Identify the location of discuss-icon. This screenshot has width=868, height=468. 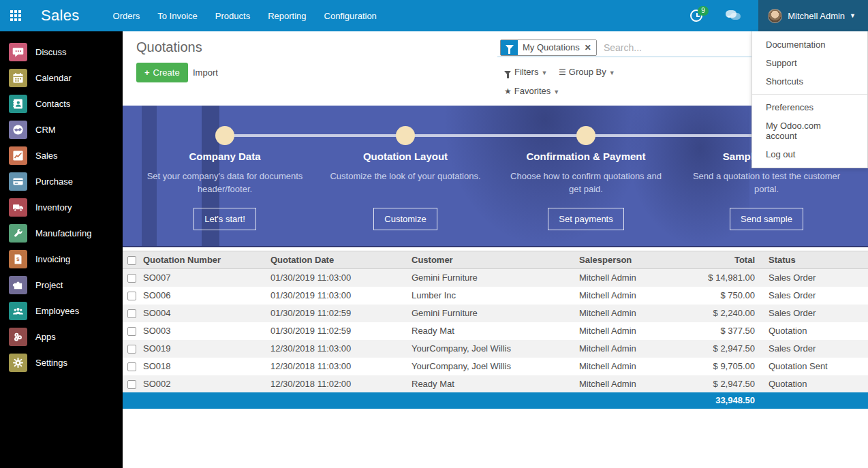
(18, 52).